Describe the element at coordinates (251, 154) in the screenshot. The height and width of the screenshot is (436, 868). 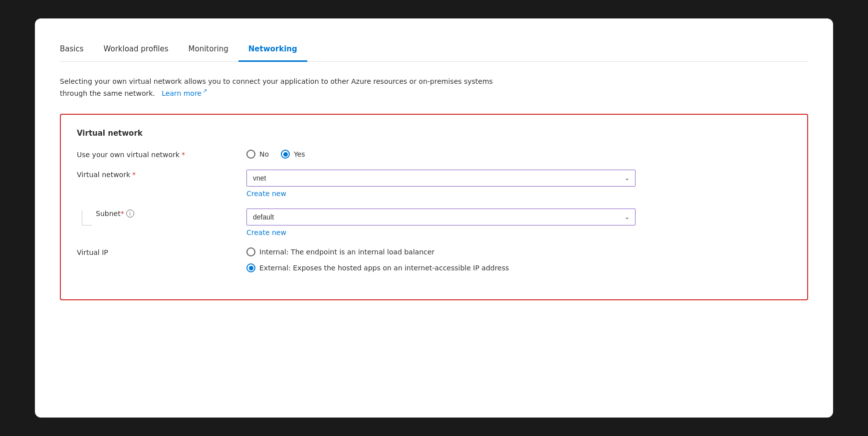
I see `radio-no-circle` at that location.